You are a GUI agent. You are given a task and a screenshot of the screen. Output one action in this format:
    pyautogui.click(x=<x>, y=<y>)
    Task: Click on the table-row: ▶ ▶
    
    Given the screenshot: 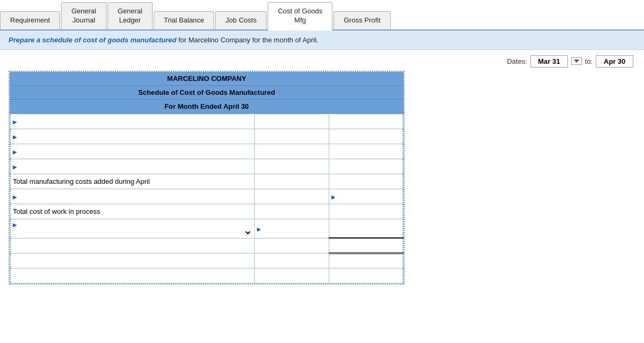 What is the action you would take?
    pyautogui.click(x=207, y=196)
    